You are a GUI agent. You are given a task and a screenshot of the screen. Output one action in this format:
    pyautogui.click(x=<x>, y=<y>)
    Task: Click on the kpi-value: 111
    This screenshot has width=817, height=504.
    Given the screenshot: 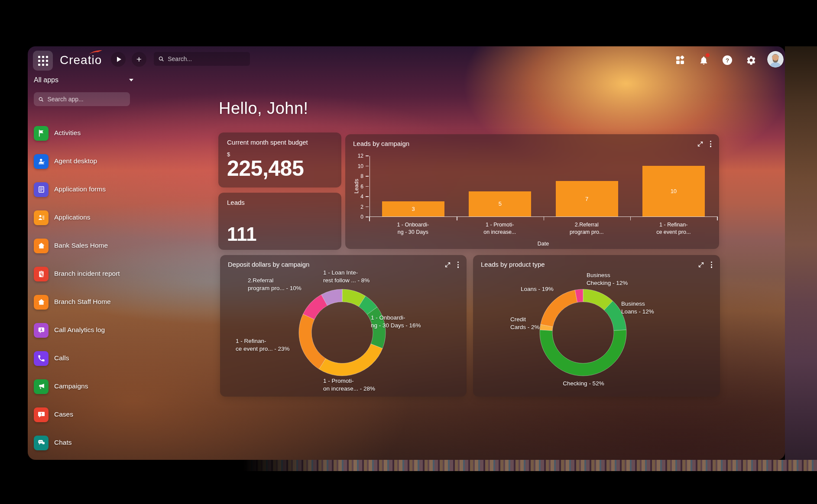 What is the action you would take?
    pyautogui.click(x=280, y=234)
    